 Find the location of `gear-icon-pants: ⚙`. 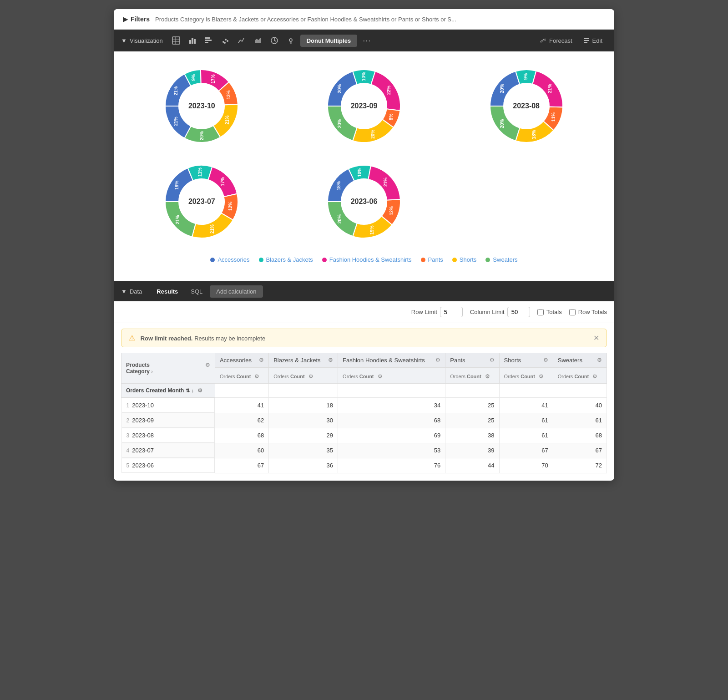

gear-icon-pants: ⚙ is located at coordinates (492, 360).